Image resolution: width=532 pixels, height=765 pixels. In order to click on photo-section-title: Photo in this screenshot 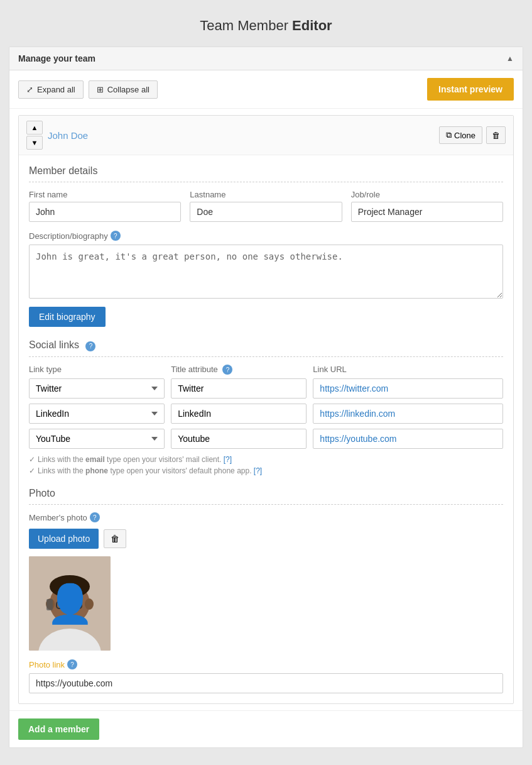, I will do `click(266, 497)`.